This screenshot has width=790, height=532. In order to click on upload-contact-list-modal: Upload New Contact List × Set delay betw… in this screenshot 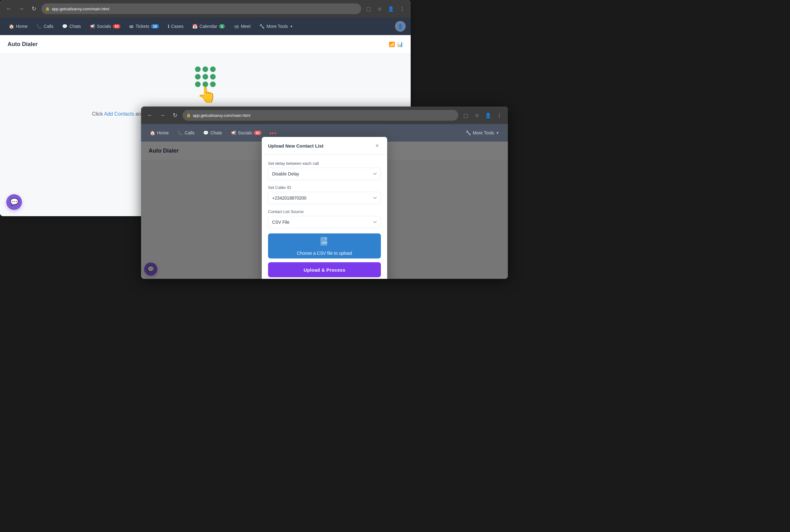, I will do `click(325, 208)`.